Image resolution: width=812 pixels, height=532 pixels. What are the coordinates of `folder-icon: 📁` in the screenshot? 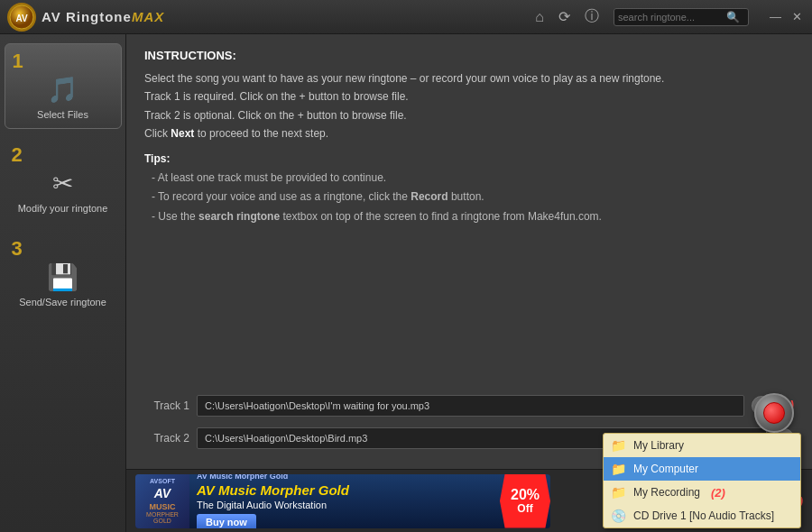 It's located at (619, 445).